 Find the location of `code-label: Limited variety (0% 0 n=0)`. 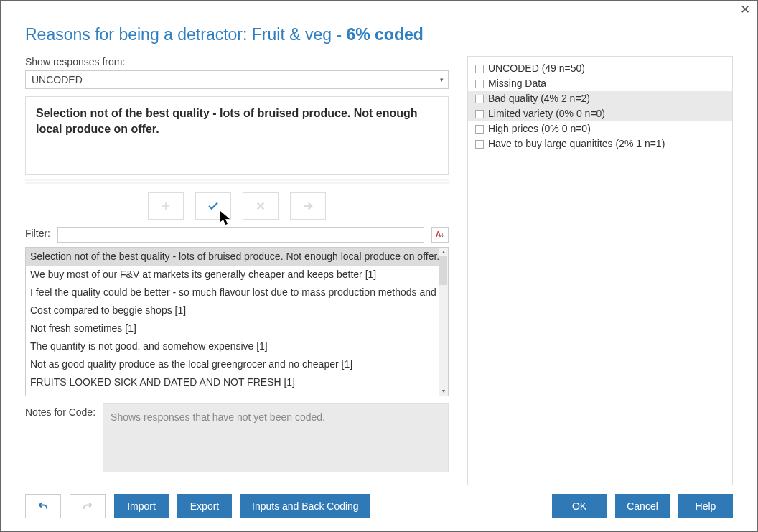

code-label: Limited variety (0% 0 n=0) is located at coordinates (547, 113).